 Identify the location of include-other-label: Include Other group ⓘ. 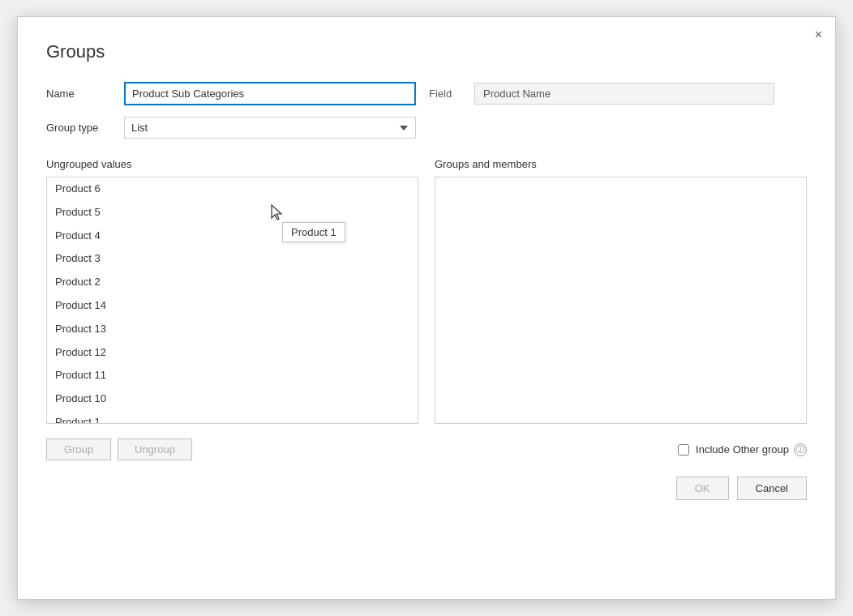
(751, 450).